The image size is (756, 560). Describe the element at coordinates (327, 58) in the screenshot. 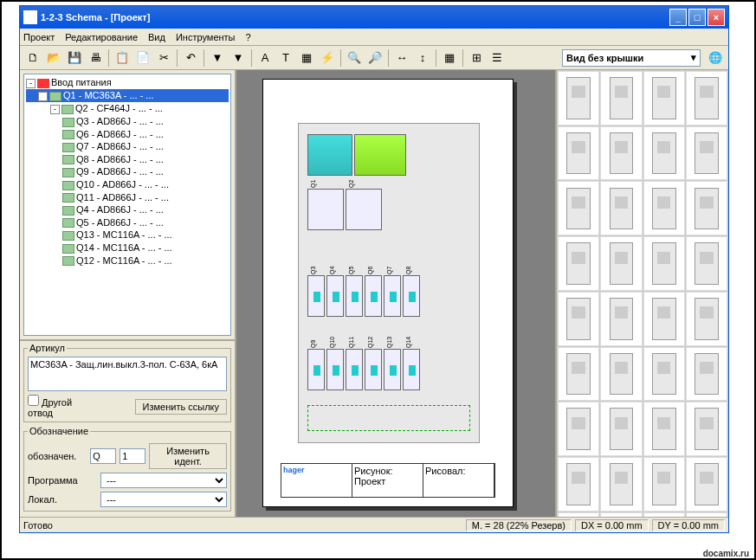

I see `lightning-icon: ⚡` at that location.